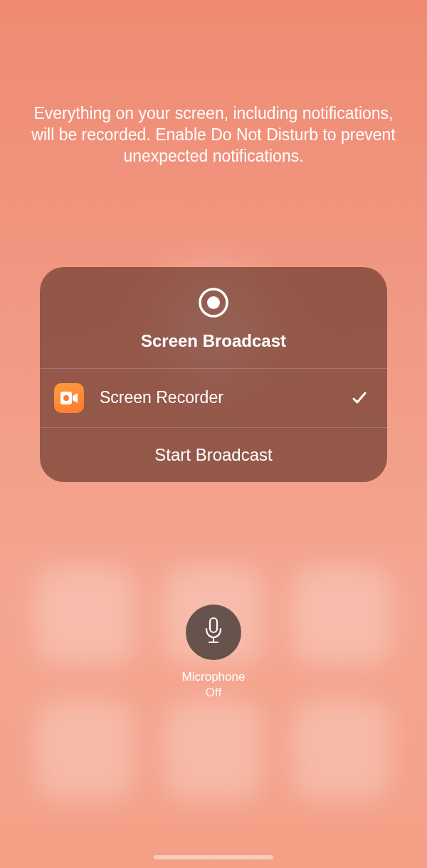 This screenshot has height=868, width=427. I want to click on microphone-status: Off, so click(214, 693).